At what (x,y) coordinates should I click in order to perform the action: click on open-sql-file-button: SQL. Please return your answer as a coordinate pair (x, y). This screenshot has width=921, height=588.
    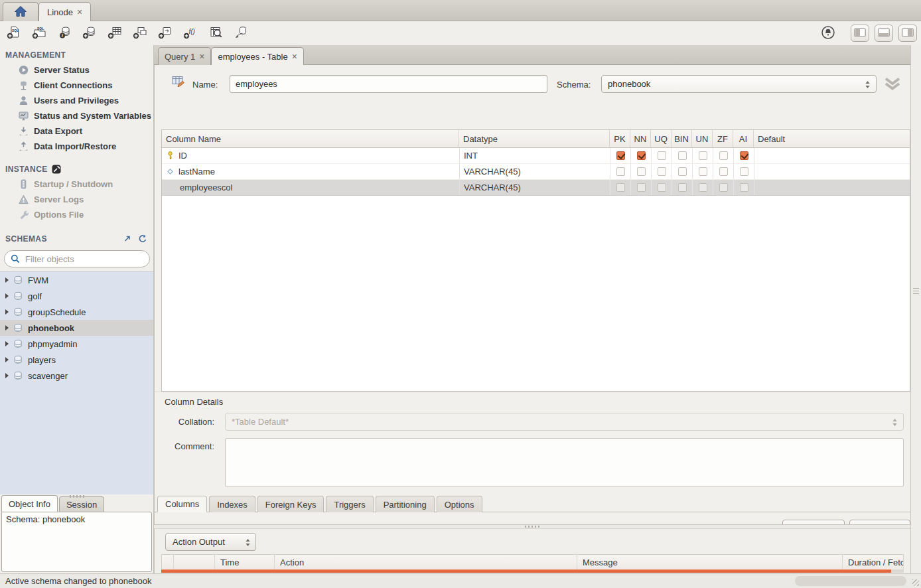
    Looking at the image, I should click on (39, 33).